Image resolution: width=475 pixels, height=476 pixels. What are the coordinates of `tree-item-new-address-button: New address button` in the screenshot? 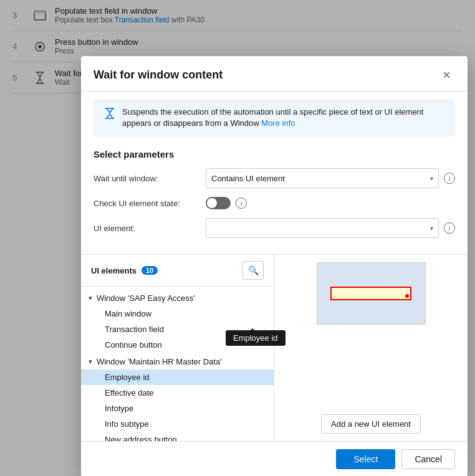 It's located at (177, 436).